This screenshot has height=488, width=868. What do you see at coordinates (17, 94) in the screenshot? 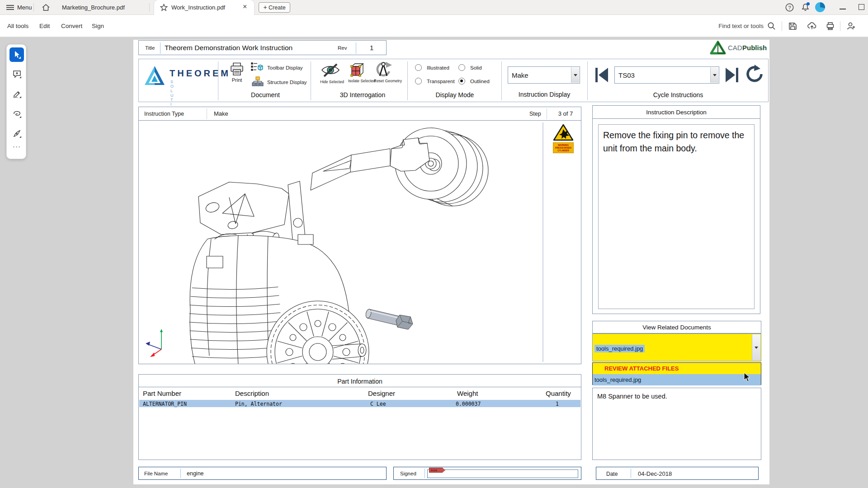
I see `draw-pencil-tool` at bounding box center [17, 94].